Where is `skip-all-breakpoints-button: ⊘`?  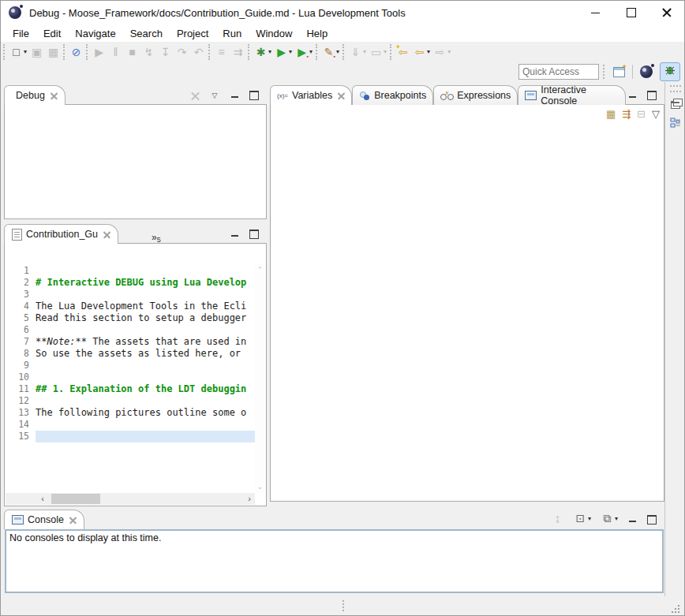 skip-all-breakpoints-button: ⊘ is located at coordinates (76, 52).